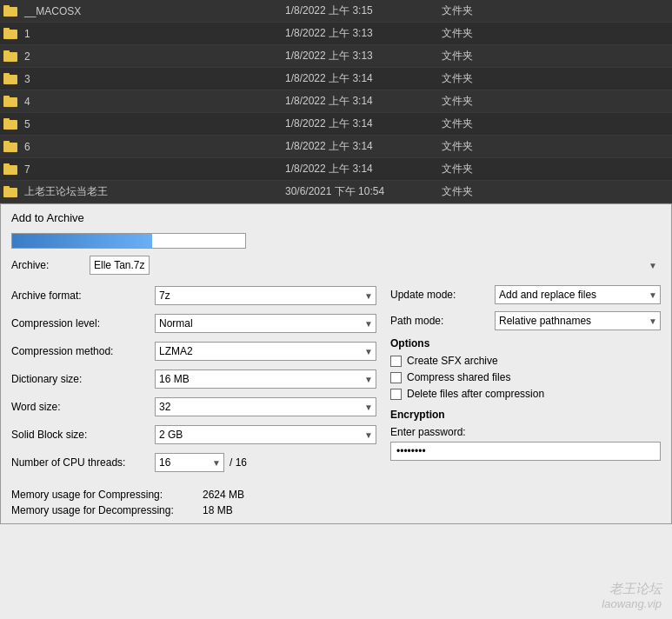 The image size is (672, 619). Describe the element at coordinates (525, 432) in the screenshot. I see `password-label: Enter password:` at that location.